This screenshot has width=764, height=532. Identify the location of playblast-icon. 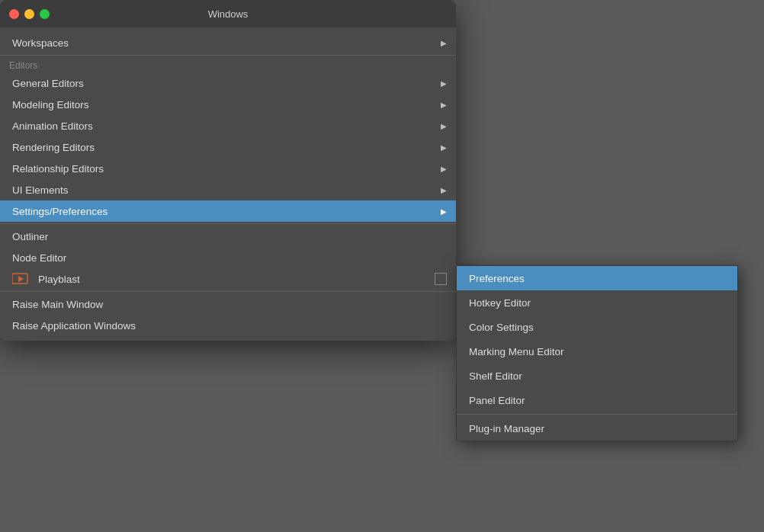
(21, 279).